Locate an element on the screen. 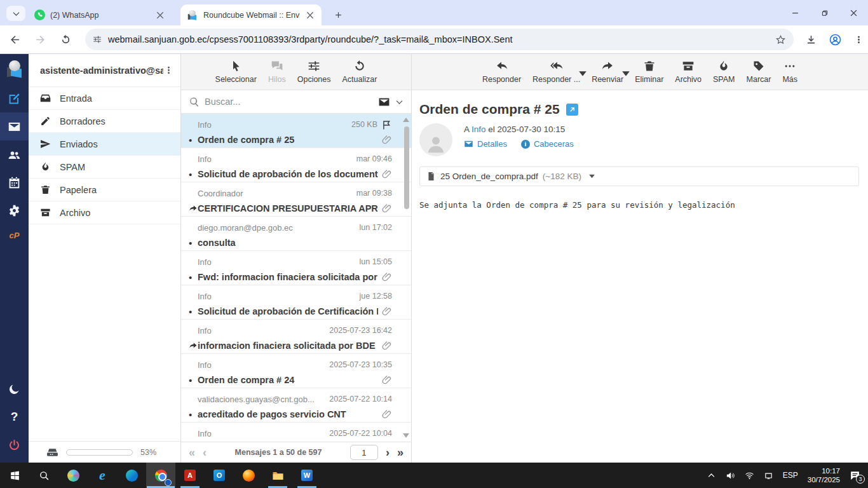 This screenshot has height=488, width=868. attachment-menu-caret-icon is located at coordinates (592, 177).